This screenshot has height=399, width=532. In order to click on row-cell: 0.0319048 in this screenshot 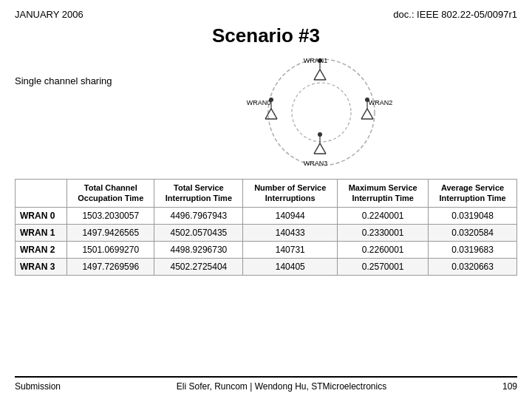, I will do `click(473, 216)`.